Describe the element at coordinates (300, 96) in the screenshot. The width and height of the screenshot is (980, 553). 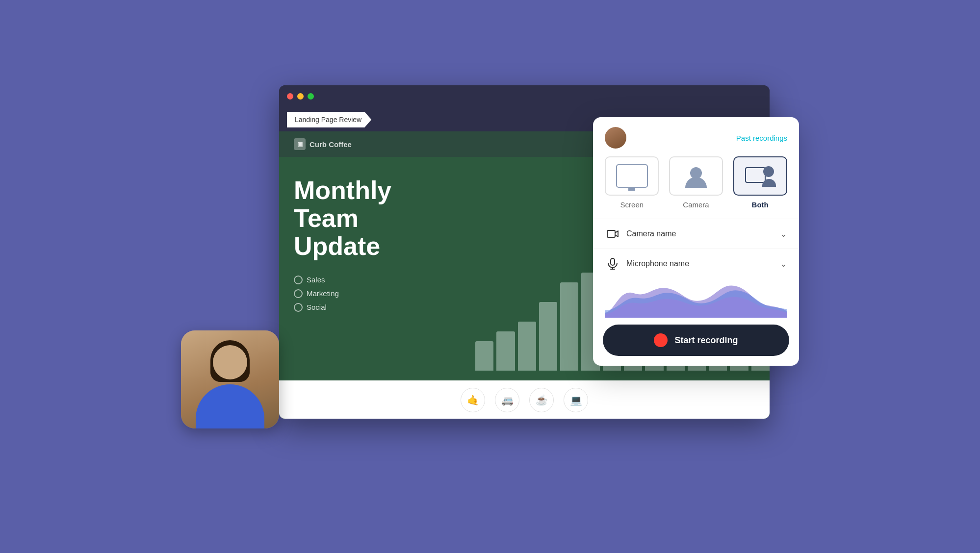
I see `minimize-button` at that location.